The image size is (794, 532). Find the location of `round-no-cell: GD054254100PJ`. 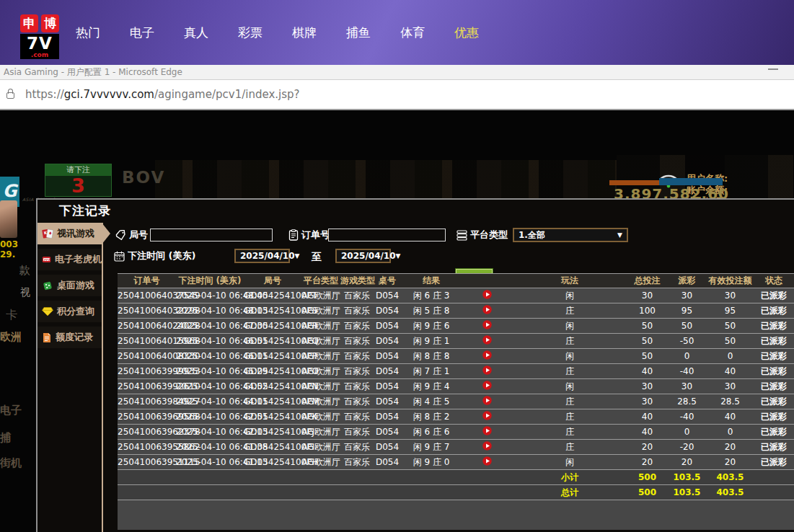

round-no-cell: GD054254100PJ is located at coordinates (273, 433).